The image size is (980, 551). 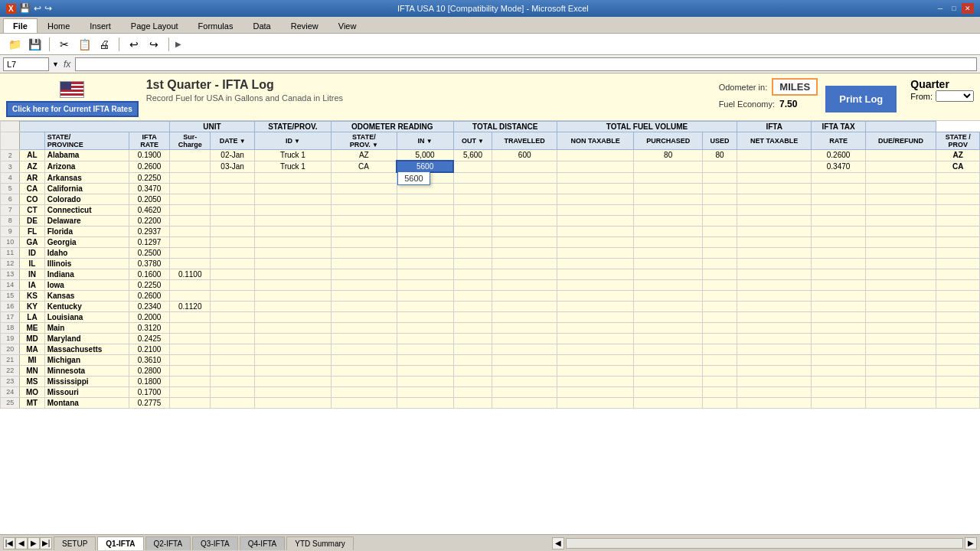 What do you see at coordinates (32, 349) in the screenshot?
I see `state-abbr-cell: MA` at bounding box center [32, 349].